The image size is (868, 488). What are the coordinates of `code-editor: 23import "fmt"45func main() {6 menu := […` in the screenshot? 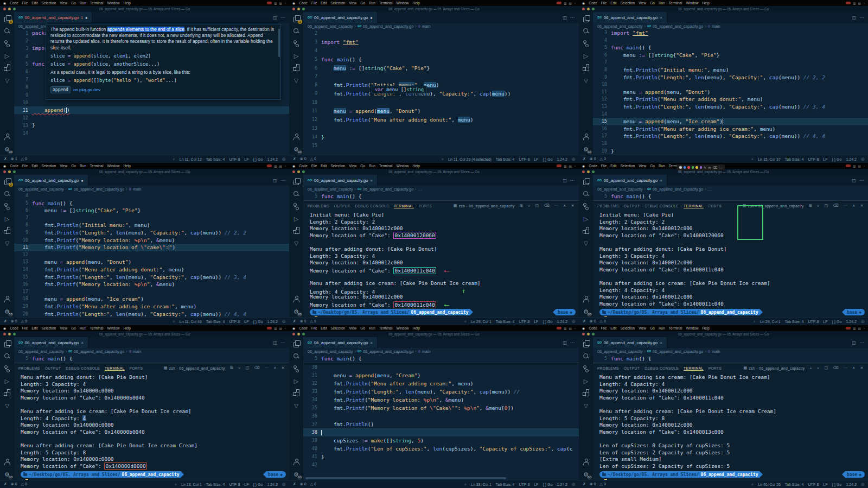 It's located at (441, 92).